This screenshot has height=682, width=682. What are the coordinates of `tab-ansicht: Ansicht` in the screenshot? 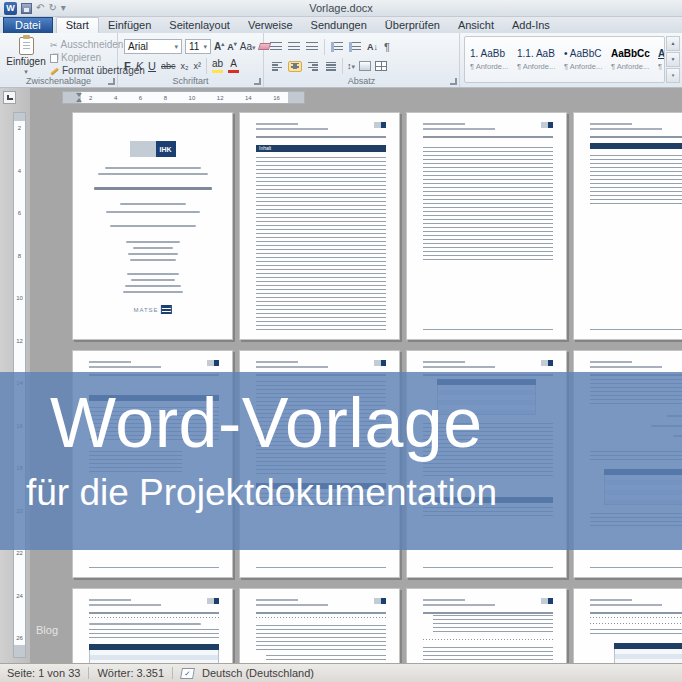 It's located at (476, 26).